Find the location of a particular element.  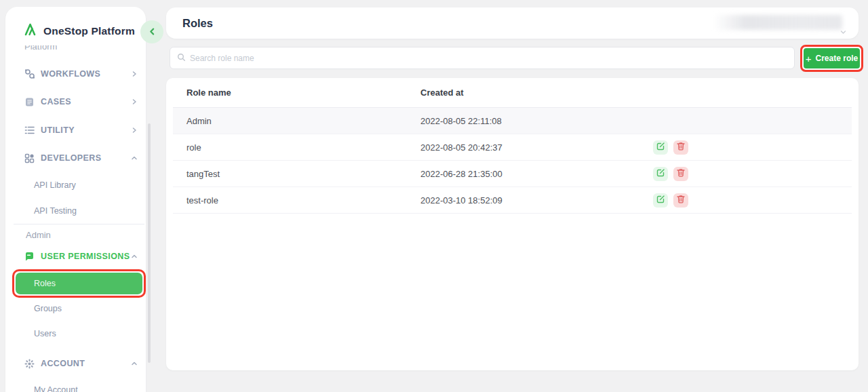

gear-icon is located at coordinates (30, 364).